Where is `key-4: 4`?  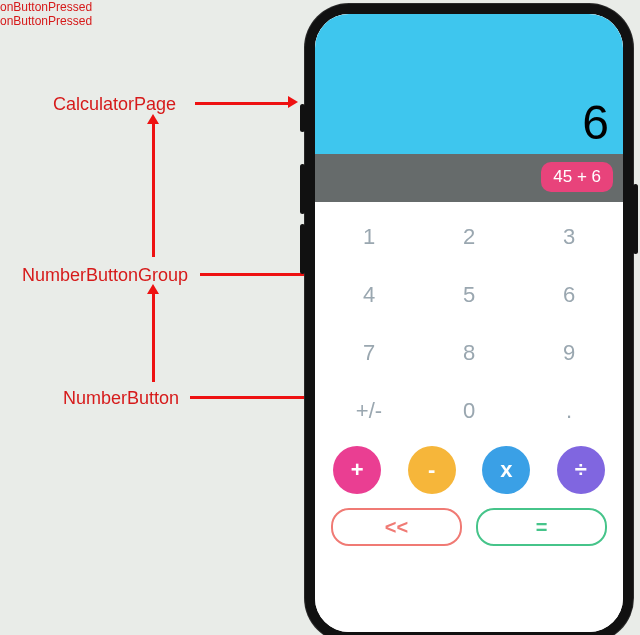 key-4: 4 is located at coordinates (369, 295).